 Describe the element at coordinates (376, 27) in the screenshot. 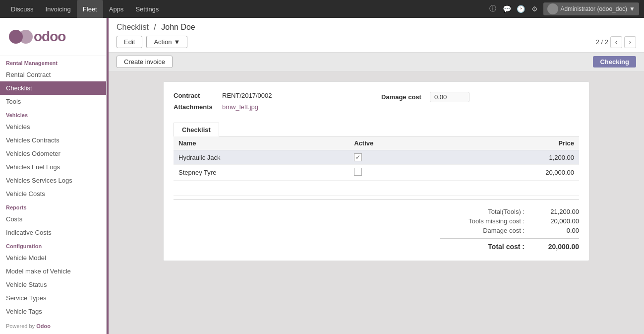

I see `breadcrumb: Checklist / John Doe` at that location.